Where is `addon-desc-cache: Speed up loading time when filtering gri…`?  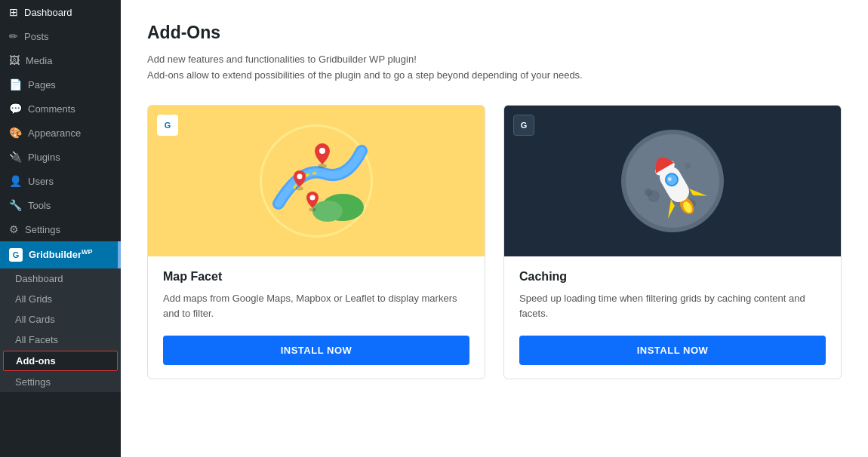 addon-desc-cache: Speed up loading time when filtering gri… is located at coordinates (673, 307).